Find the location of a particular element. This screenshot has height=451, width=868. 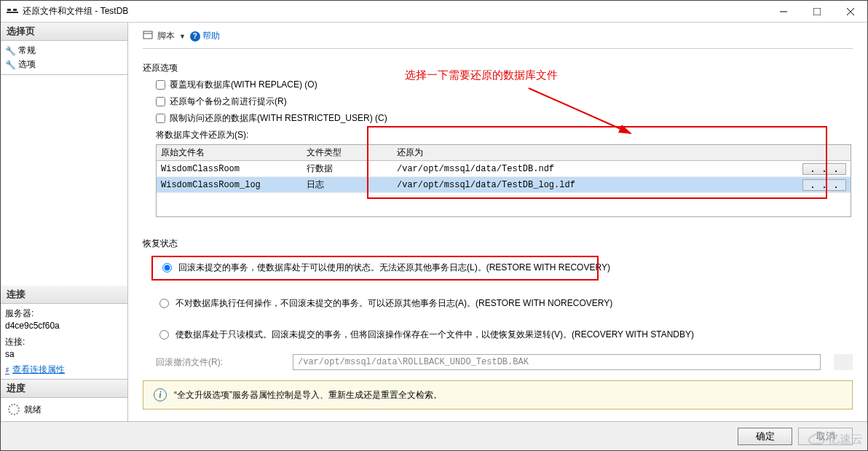

option-overwrite: 覆盖现有数据库(WITH REPLACE) (O) is located at coordinates (504, 85).